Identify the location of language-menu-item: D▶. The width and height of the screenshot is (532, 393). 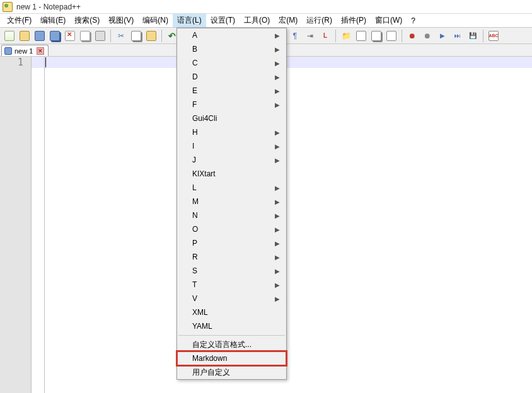
(232, 77).